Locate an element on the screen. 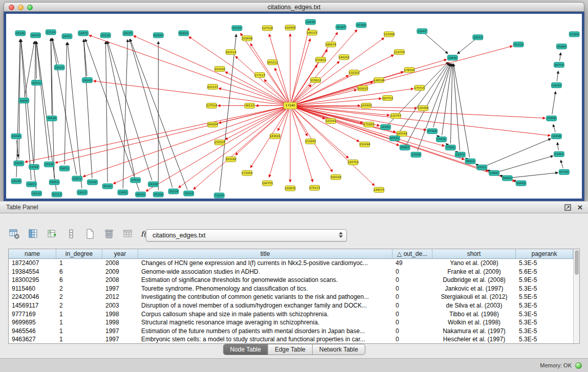  column-header-name: name is located at coordinates (33, 254).